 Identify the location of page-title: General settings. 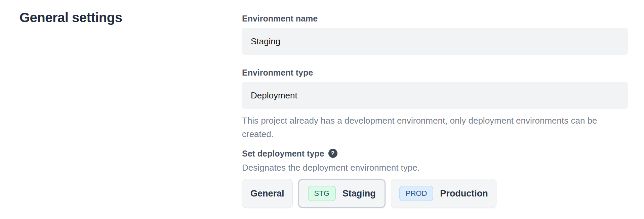
(71, 17).